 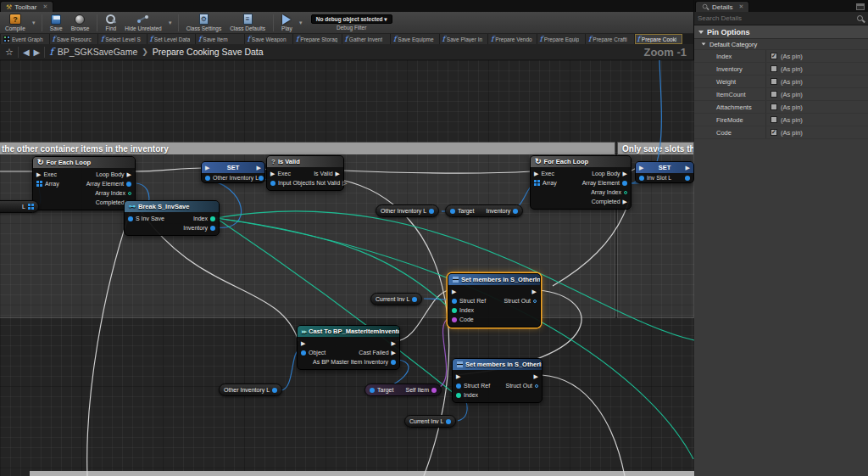 What do you see at coordinates (248, 23) in the screenshot?
I see `class-defaults-button: ≡ Class Defaults` at bounding box center [248, 23].